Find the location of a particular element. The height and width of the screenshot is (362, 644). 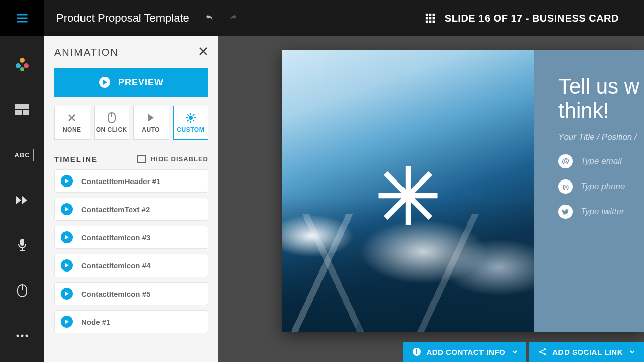

menu-button is located at coordinates (22, 18).